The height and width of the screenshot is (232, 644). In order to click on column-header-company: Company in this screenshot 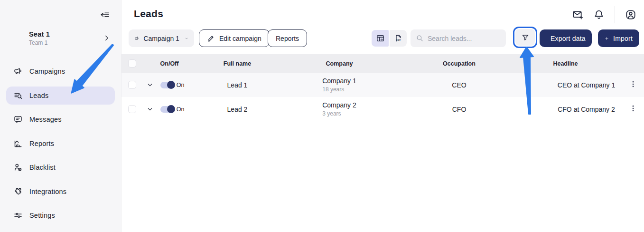, I will do `click(339, 64)`.